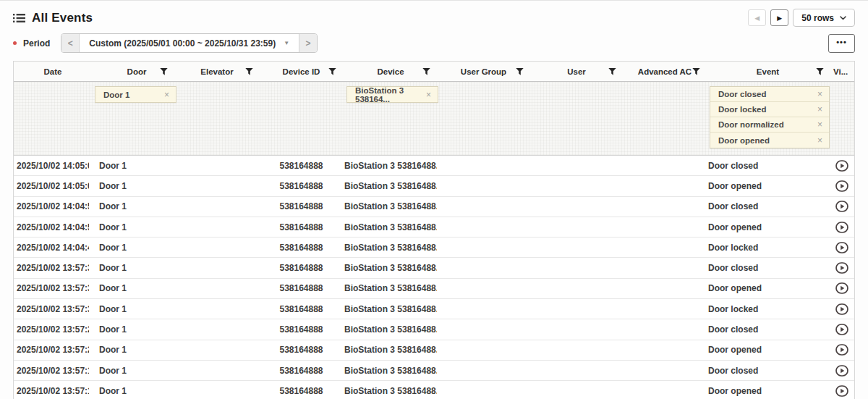 The height and width of the screenshot is (399, 868). I want to click on rows-per-page-dropdown: 50 rows, so click(824, 17).